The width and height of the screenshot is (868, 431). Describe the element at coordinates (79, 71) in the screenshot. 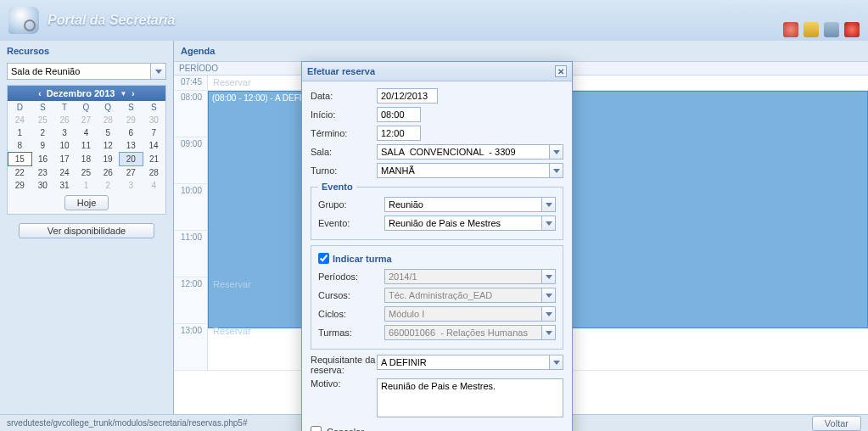

I see `room-input` at that location.